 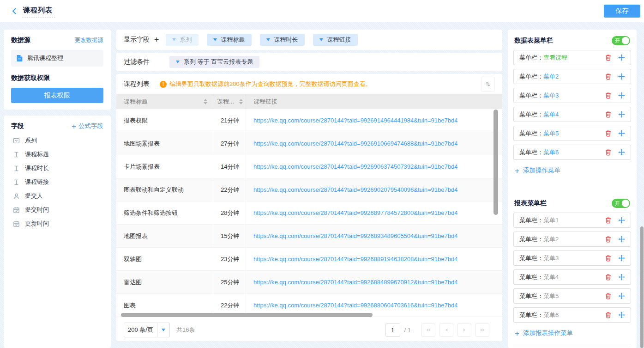 I want to click on page-number-input, so click(x=393, y=330).